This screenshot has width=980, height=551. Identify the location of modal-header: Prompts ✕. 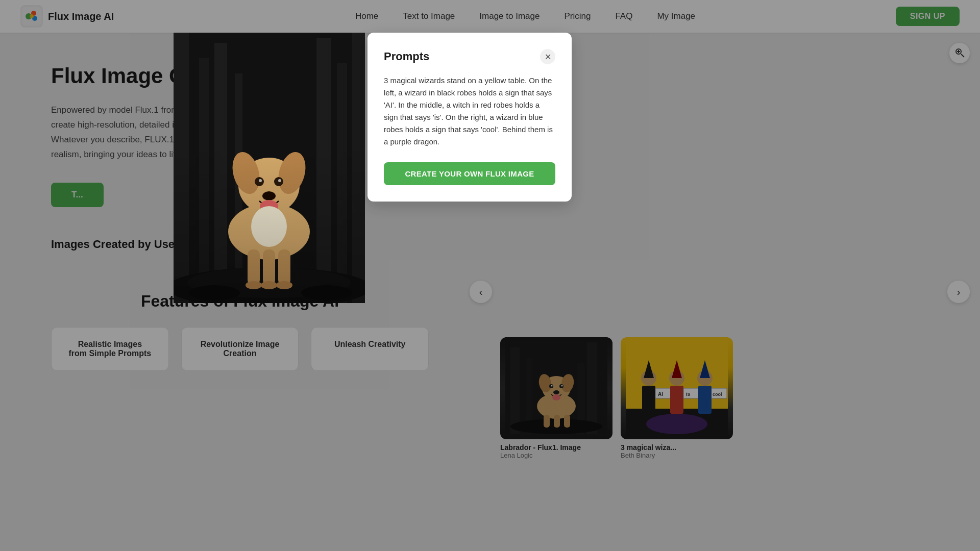
(470, 57).